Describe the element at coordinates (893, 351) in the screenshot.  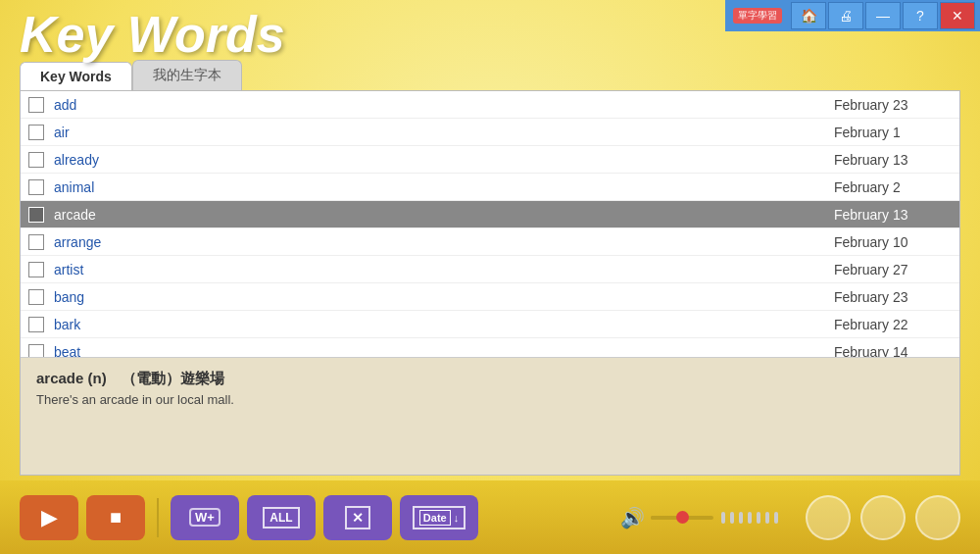
I see `word-date: February 14` at that location.